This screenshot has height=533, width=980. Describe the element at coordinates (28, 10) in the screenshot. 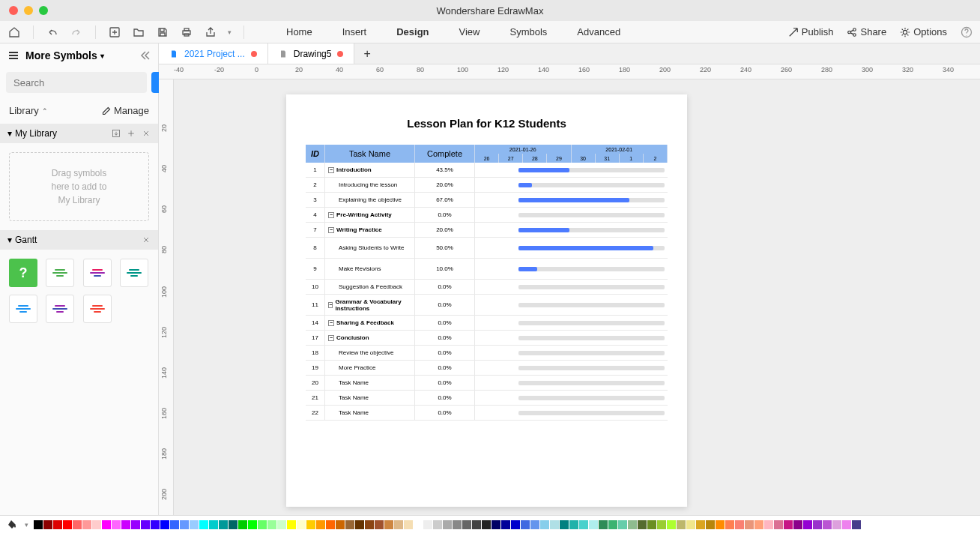

I see `minimize-window-button` at that location.